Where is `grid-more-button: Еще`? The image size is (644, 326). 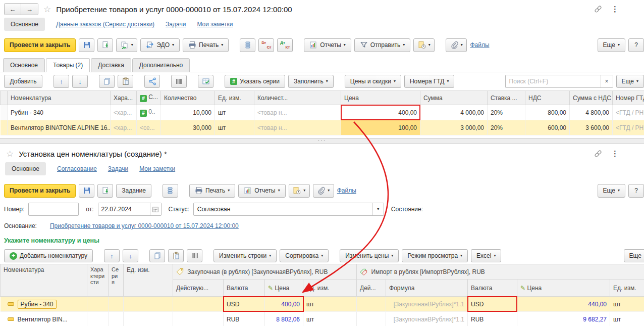
grid-more-button: Еще is located at coordinates (634, 256).